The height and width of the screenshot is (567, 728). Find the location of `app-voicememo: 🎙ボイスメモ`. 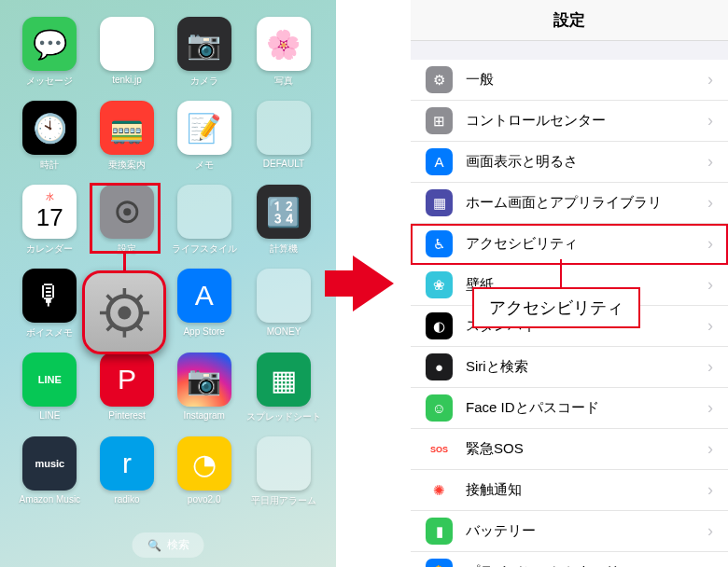

app-voicememo: 🎙ボイスメモ is located at coordinates (50, 304).